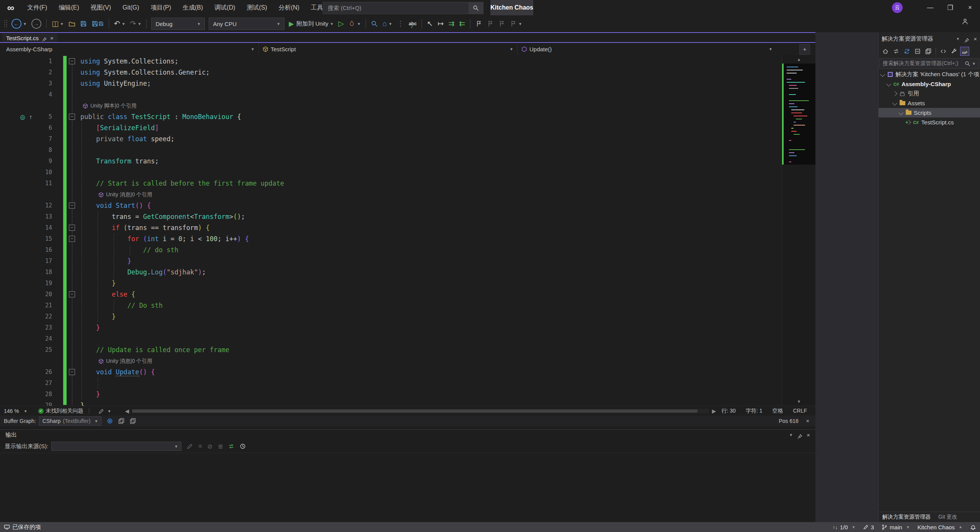  Describe the element at coordinates (799, 59) in the screenshot. I see `scroll-up-icon: ▲` at that location.